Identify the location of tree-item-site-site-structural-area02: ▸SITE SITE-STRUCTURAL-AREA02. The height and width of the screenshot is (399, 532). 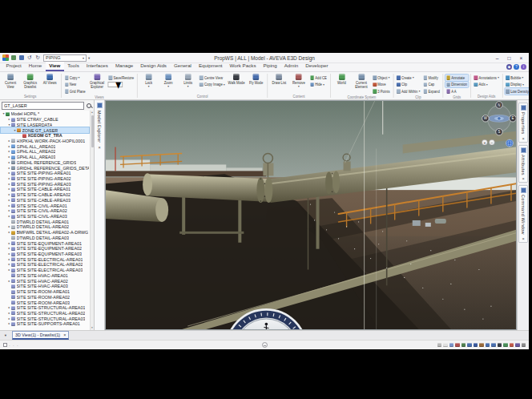
(45, 314).